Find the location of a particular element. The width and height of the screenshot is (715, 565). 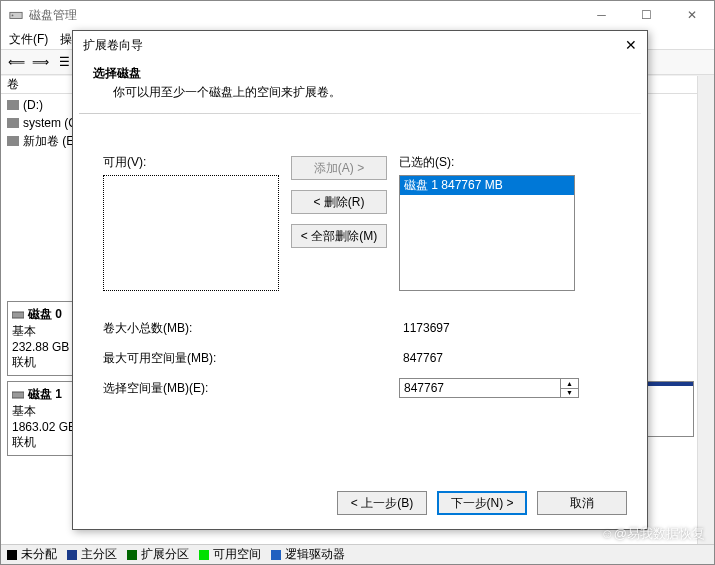

remove-all-button: < 全部删除(M) is located at coordinates (339, 236).